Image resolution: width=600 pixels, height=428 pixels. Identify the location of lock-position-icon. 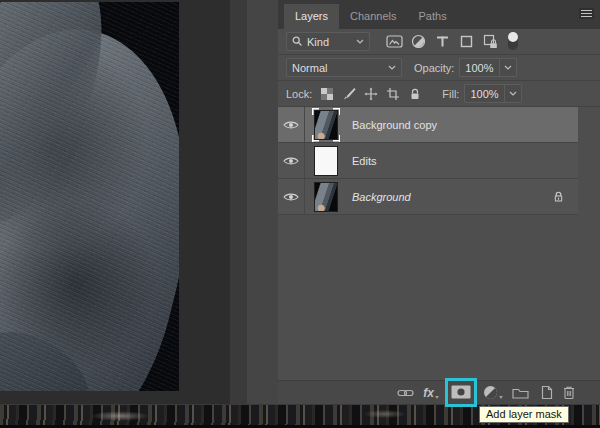
(371, 94).